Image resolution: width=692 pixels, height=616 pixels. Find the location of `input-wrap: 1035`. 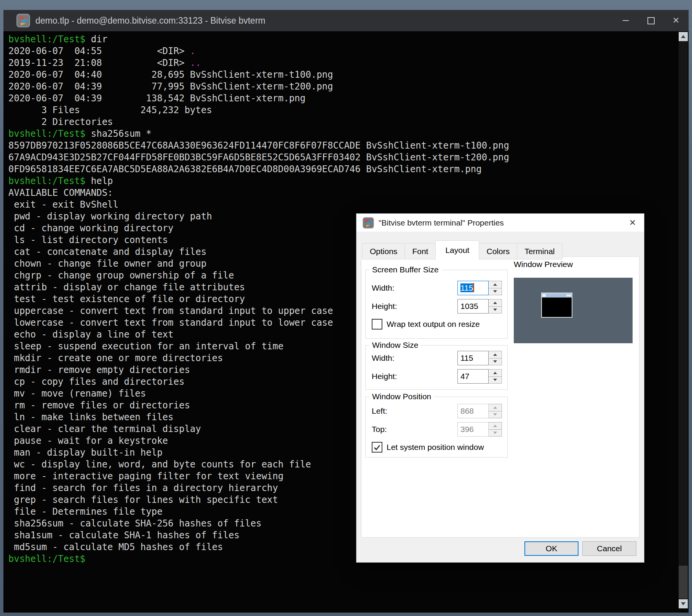

input-wrap: 1035 is located at coordinates (480, 306).